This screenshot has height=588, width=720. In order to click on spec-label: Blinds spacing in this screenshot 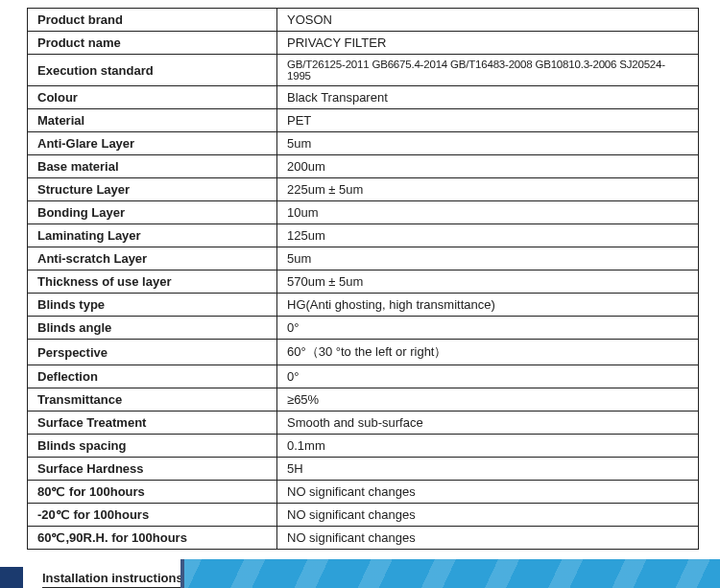, I will do `click(153, 446)`.